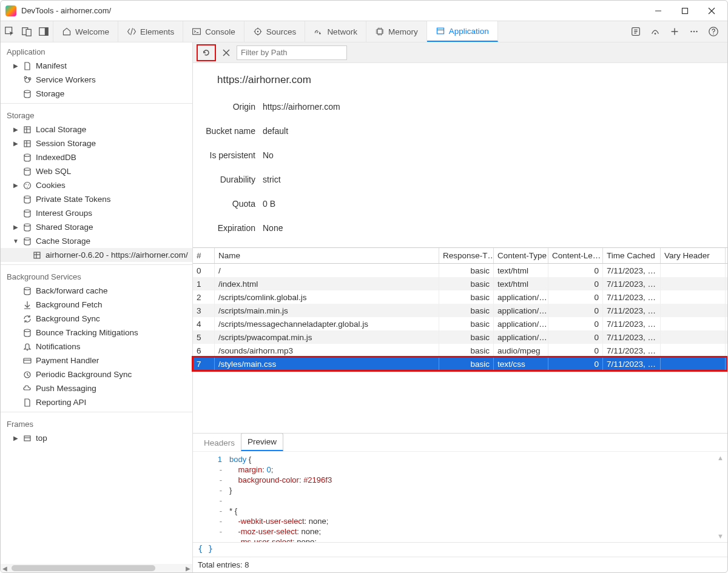 The image size is (728, 573). I want to click on details-title: https://airhorner.com, so click(466, 80).